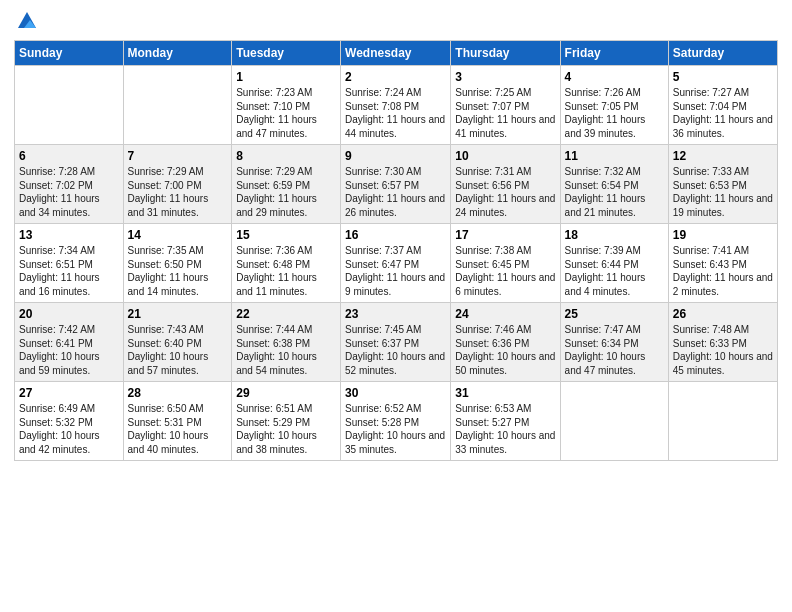  I want to click on calendar-cell: 16Sunrise: 7:37 AMSunset: 6:47 PMDayligh…, so click(396, 264).